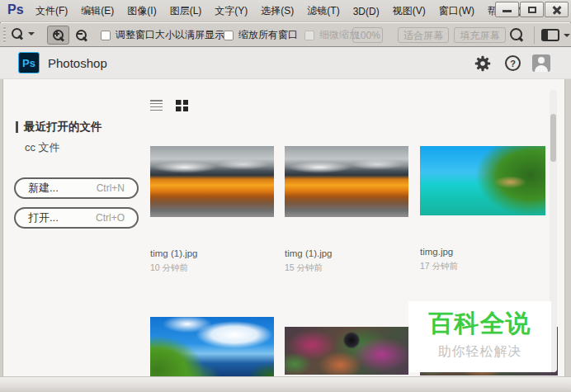  What do you see at coordinates (5, 35) in the screenshot?
I see `toolbar-grip-handle` at bounding box center [5, 35].